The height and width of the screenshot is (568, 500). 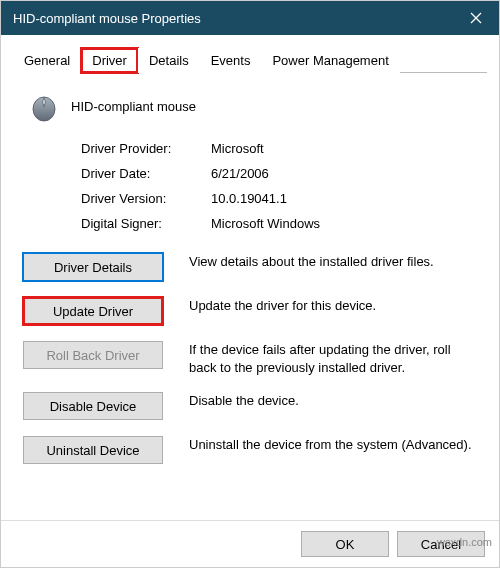 What do you see at coordinates (107, 18) in the screenshot?
I see `window-title: HID-compliant mouse Properties` at bounding box center [107, 18].